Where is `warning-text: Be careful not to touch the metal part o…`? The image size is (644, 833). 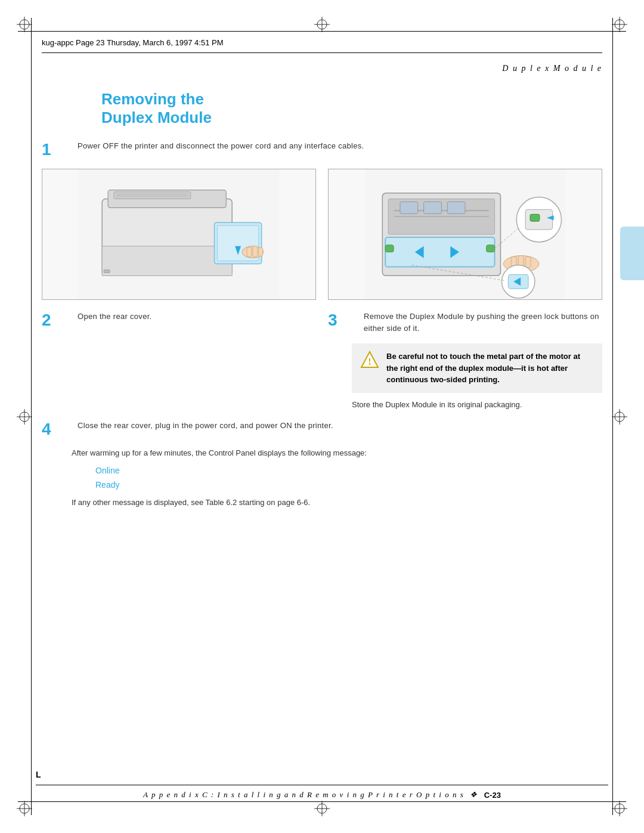
warning-text: Be careful not to touch the metal part o… is located at coordinates (490, 368).